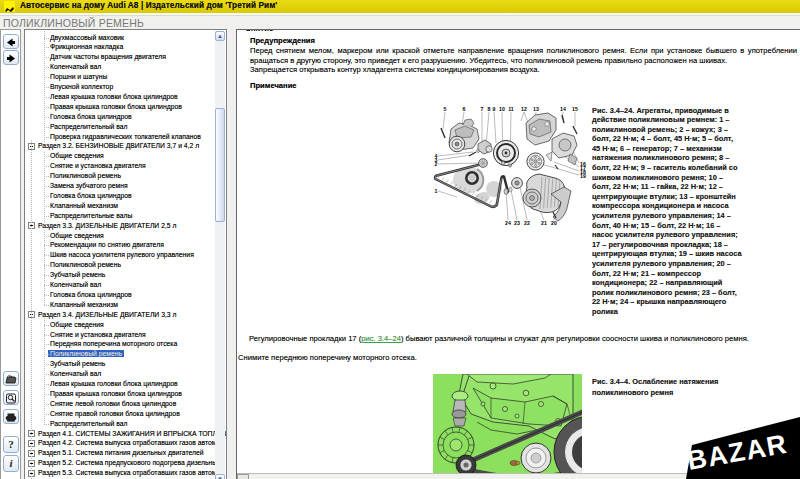 This screenshot has height=479, width=800. I want to click on svg-text: 13, so click(536, 109).